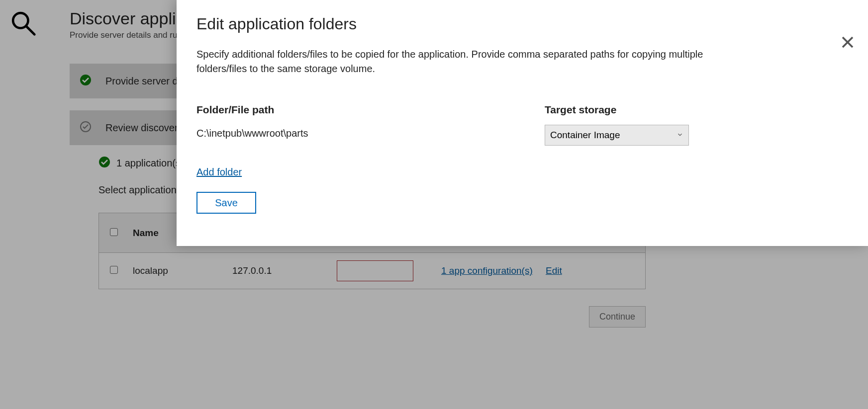 Image resolution: width=868 pixels, height=409 pixels. Describe the element at coordinates (848, 43) in the screenshot. I see `close-icon` at that location.